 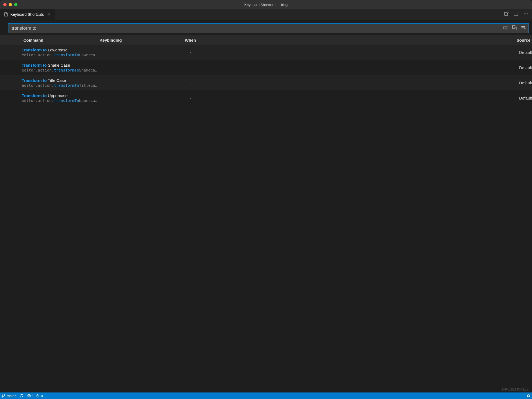 What do you see at coordinates (35, 396) in the screenshot?
I see `problems: 0 0` at bounding box center [35, 396].